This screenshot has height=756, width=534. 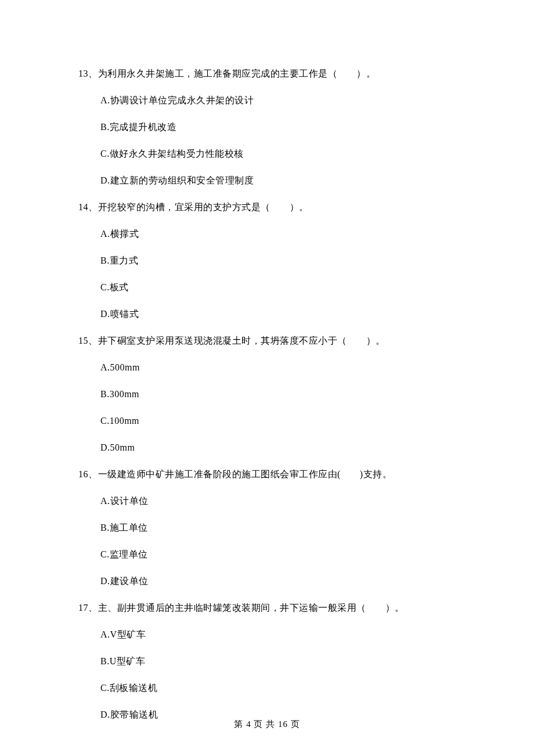 What do you see at coordinates (267, 408) in the screenshot?
I see `options-list: A.500mm B.300mm C.100mm D.50mm` at bounding box center [267, 408].